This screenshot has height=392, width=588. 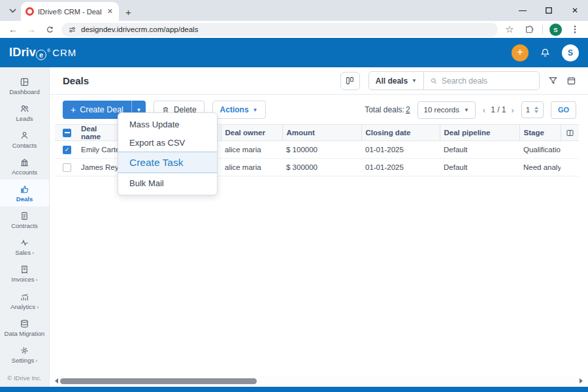 I want to click on sales-icon, so click(x=25, y=243).